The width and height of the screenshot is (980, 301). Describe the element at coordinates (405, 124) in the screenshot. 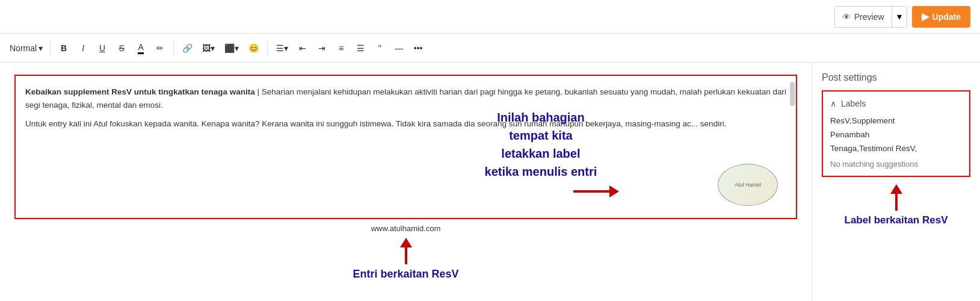

I see `paragraph-2: Untuk entry kali ini Atul fokuskan kepad…` at that location.